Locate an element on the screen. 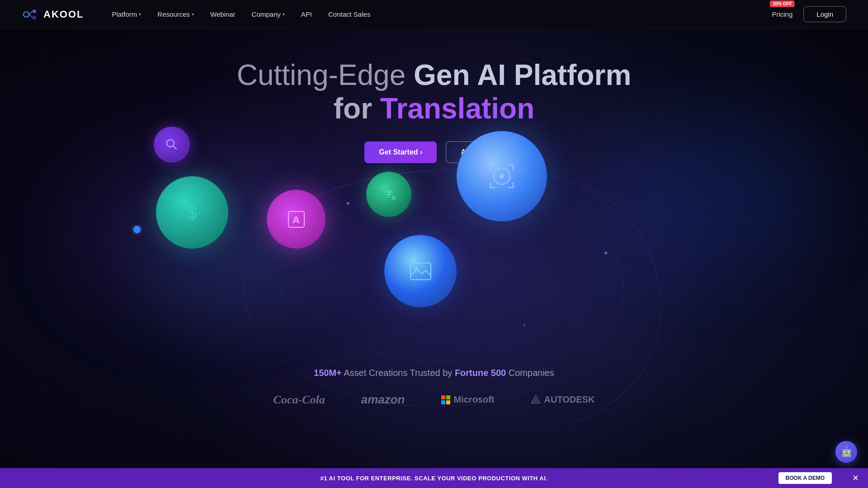 The image size is (868, 488). nav-webinar: Webinar is located at coordinates (223, 14).